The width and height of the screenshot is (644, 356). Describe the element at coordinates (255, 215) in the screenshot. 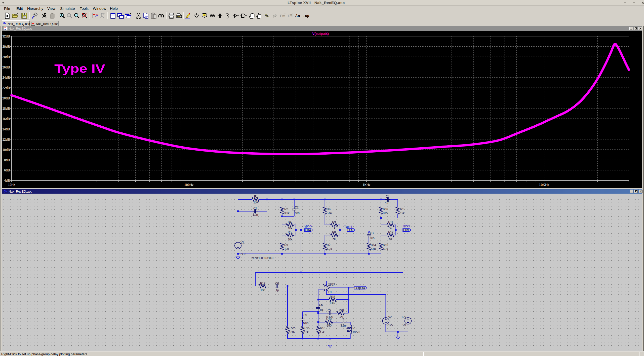

I see `svg-text: 1.0n` at that location.